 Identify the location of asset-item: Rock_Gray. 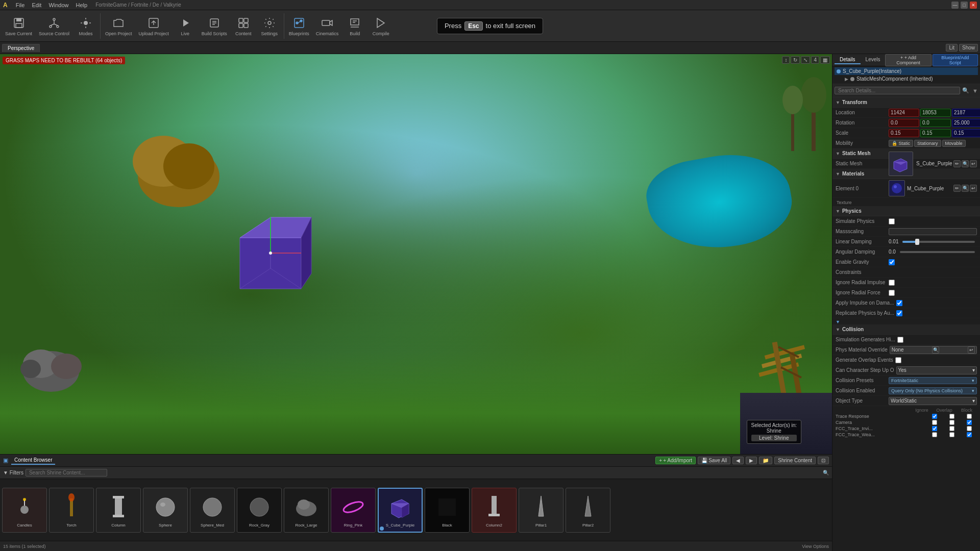
(259, 510).